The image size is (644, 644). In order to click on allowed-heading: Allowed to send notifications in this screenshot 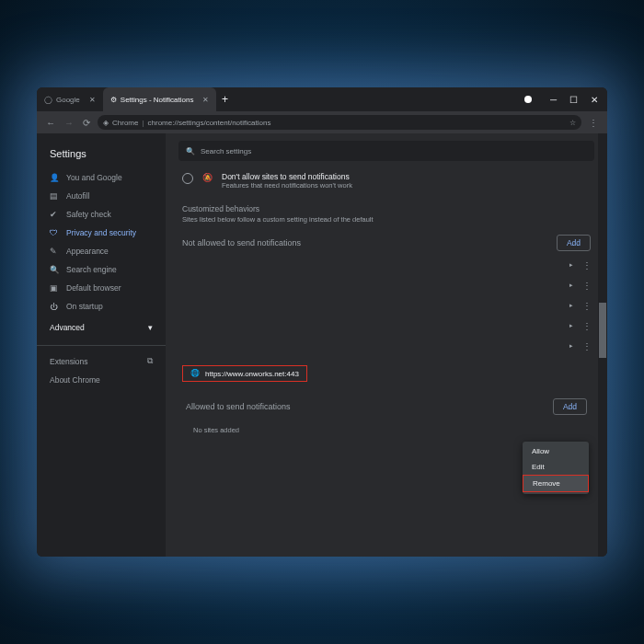, I will do `click(238, 407)`.